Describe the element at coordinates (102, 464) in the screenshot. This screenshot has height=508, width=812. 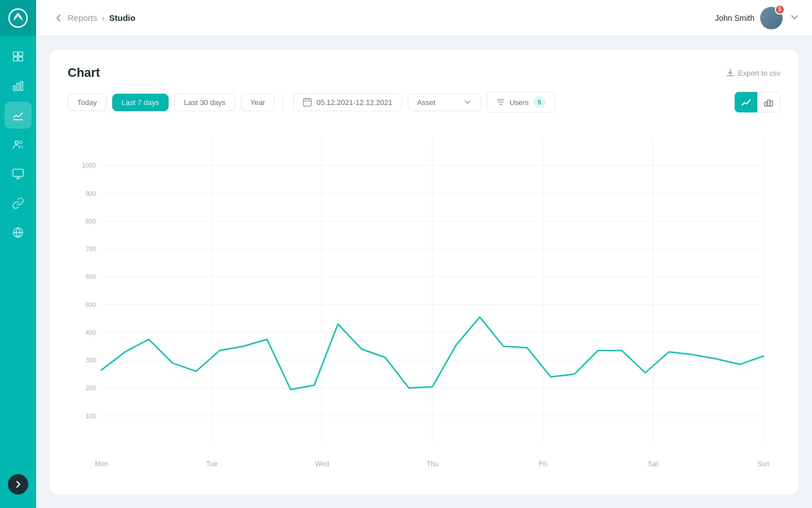
I see `svg-text: Mon` at that location.